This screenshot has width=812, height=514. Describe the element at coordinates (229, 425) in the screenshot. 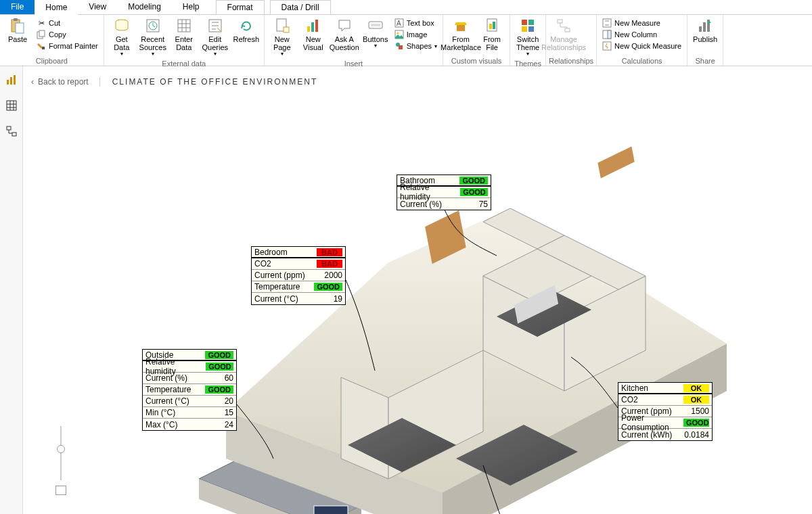

I see `row-value: 24` at that location.